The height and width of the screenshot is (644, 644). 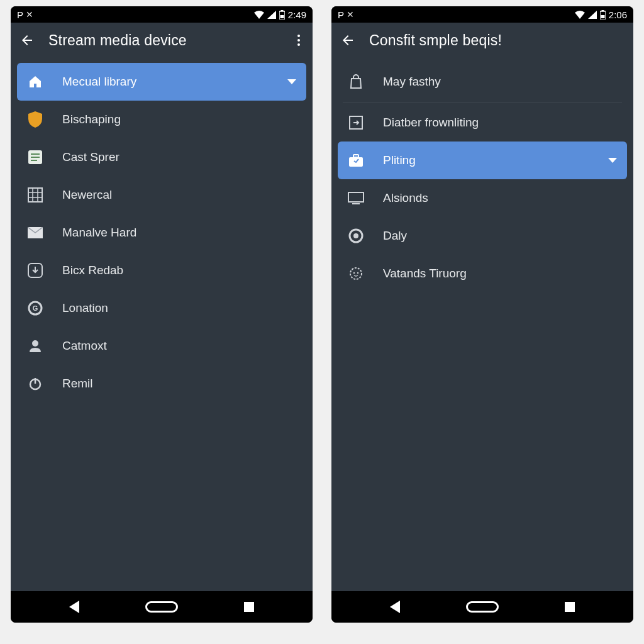 What do you see at coordinates (35, 157) in the screenshot?
I see `note-icon` at bounding box center [35, 157].